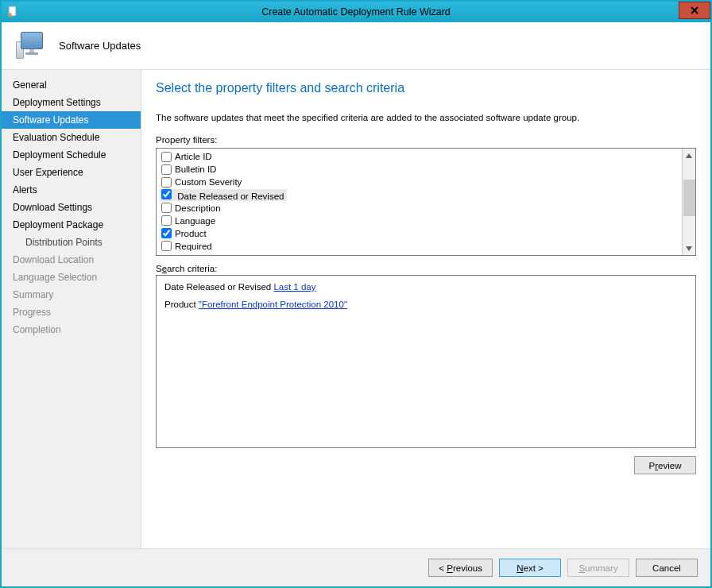 Image resolution: width=712 pixels, height=588 pixels. Describe the element at coordinates (667, 567) in the screenshot. I see `cancel-button: Cancel` at that location.